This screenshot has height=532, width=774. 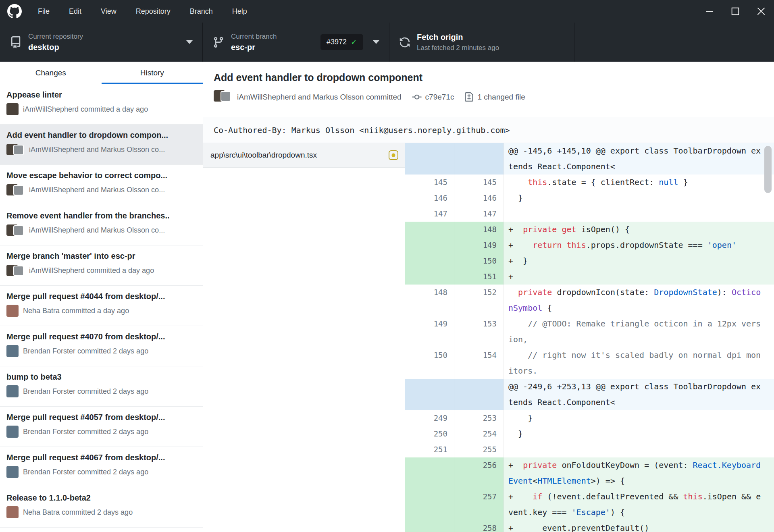 What do you see at coordinates (589, 300) in the screenshot?
I see `diff-line-row: 148152 private dropdownIcon(state: Dropd…` at bounding box center [589, 300].